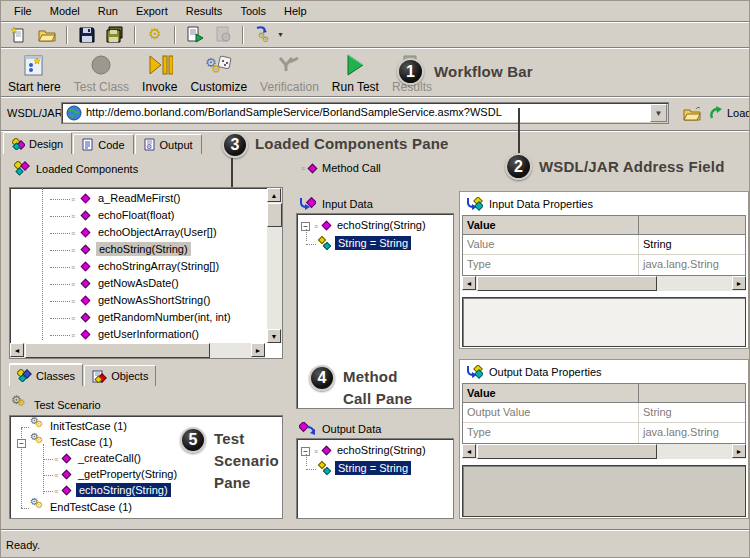 This screenshot has width=750, height=558. I want to click on wsdl-url-text: http://demo.borland.com/BorlandSampleSer…, so click(294, 112).